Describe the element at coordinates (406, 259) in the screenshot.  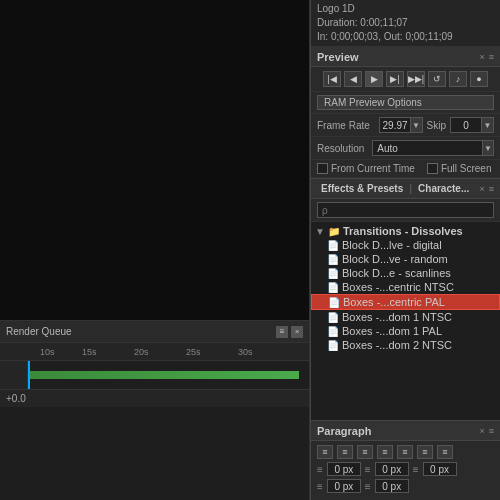
I see `effect-item-1: 📄 Block D...ve - random` at that location.